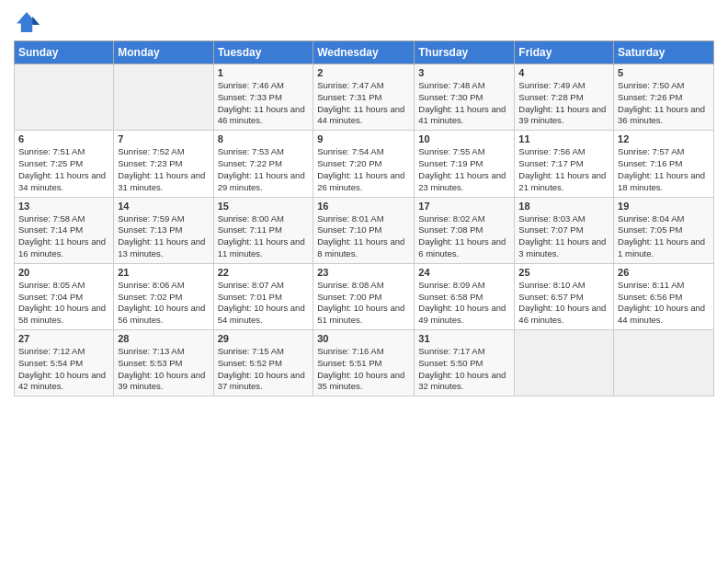 The width and height of the screenshot is (728, 563). Describe the element at coordinates (64, 339) in the screenshot. I see `day-number: 27` at that location.